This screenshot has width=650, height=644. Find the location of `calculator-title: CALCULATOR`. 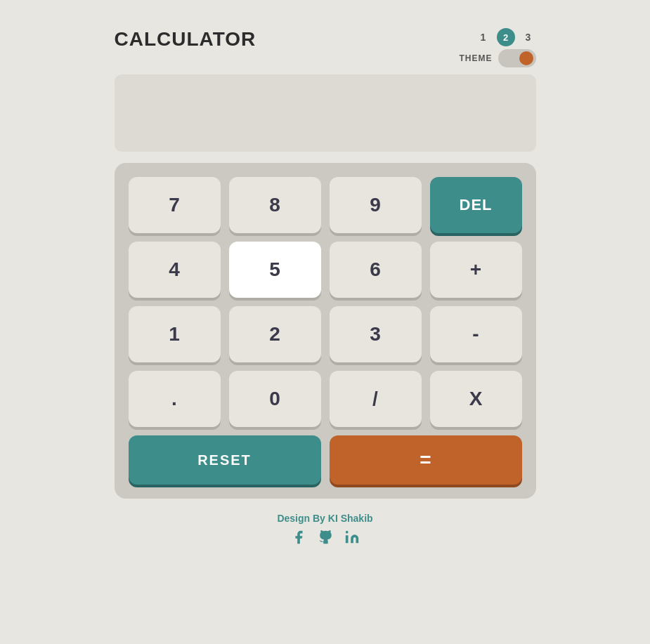

calculator-title: CALCULATOR is located at coordinates (186, 39).